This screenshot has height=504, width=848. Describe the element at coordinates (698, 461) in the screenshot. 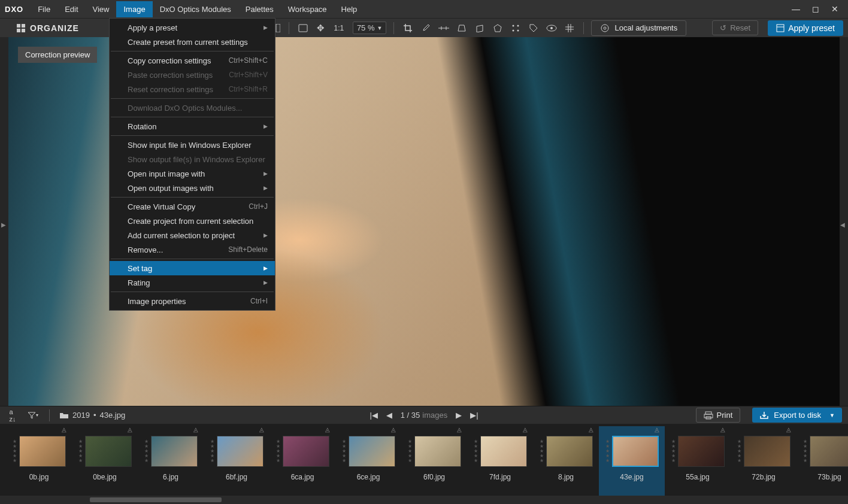

I see `thumbnail: ◬★★★★★55a.jpg` at that location.